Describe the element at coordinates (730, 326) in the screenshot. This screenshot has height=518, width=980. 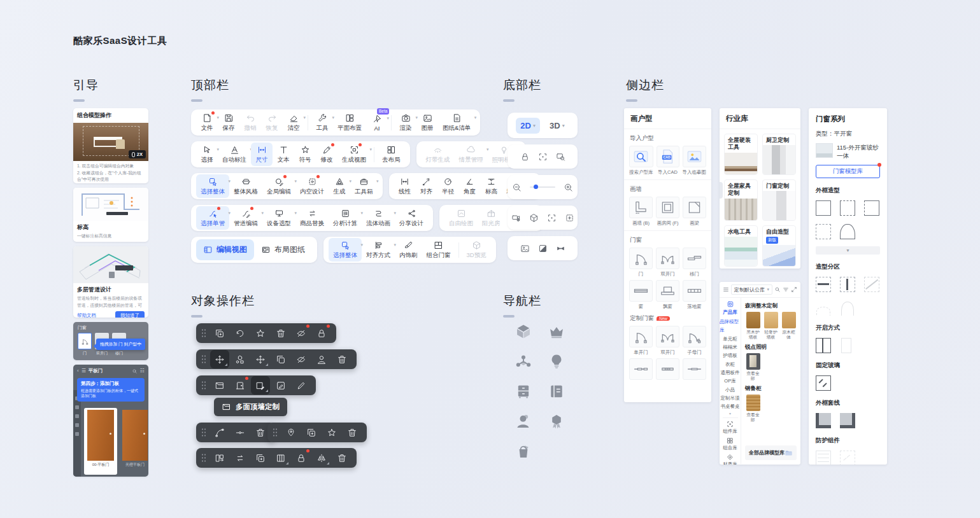
I see `catalog-category: 品牌模型库` at that location.